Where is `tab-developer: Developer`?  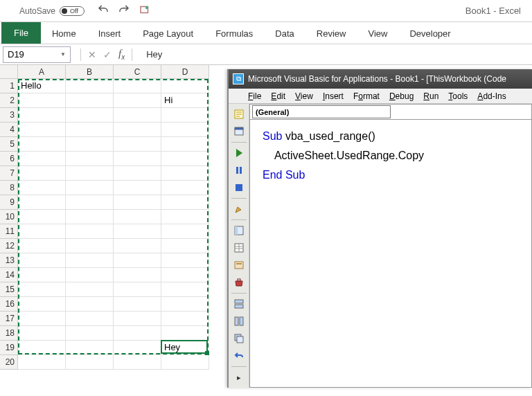 tab-developer: Developer is located at coordinates (429, 33).